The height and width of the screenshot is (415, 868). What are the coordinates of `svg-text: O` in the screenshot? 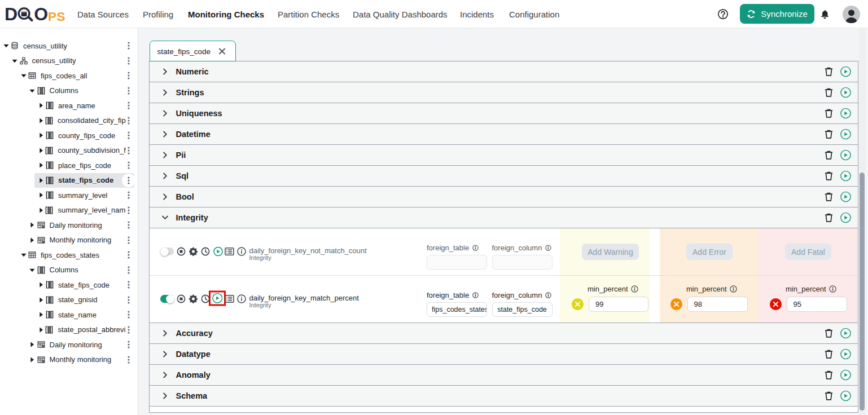 It's located at (41, 14).